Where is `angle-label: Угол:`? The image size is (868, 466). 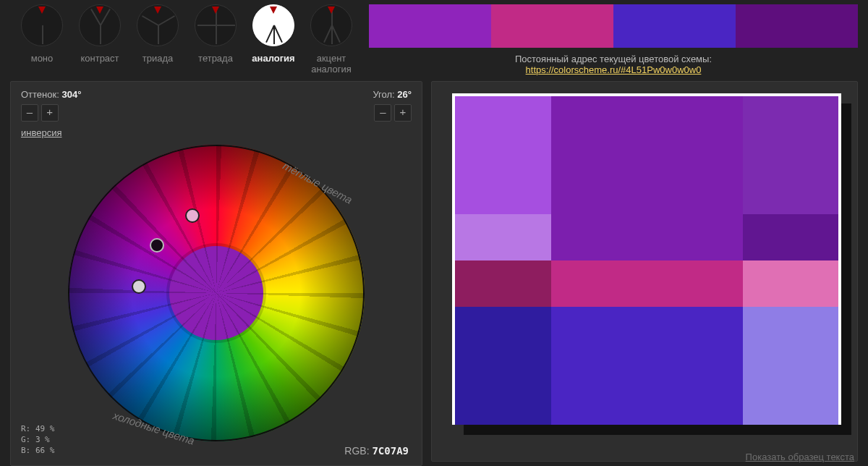
angle-label: Угол: is located at coordinates (383, 94).